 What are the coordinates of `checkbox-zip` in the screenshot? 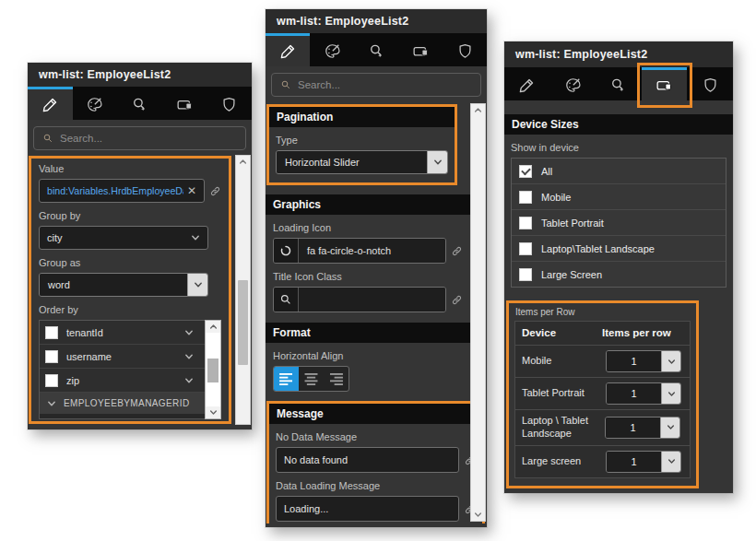 It's located at (52, 381).